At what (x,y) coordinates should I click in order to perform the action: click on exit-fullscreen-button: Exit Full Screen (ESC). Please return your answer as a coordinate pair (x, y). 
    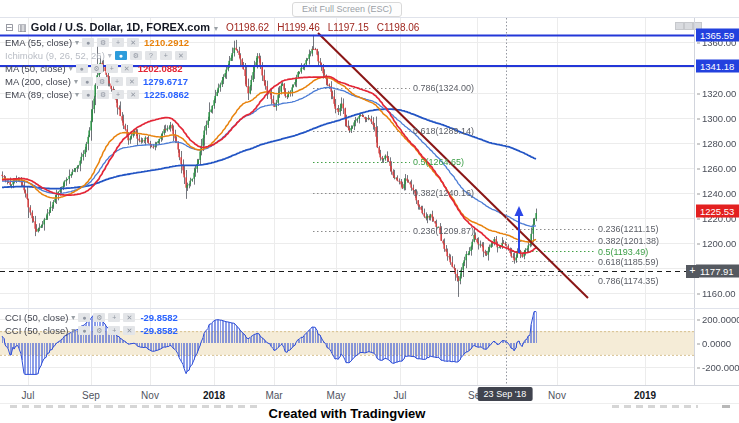
    Looking at the image, I should click on (347, 10).